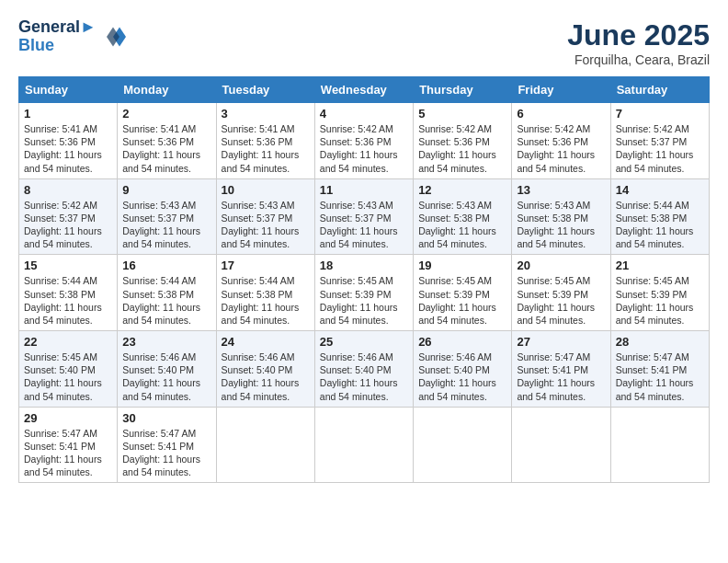 The height and width of the screenshot is (563, 728). What do you see at coordinates (364, 217) in the screenshot?
I see `calendar-cell: 11 Sunrise: 5:43 AMSunset: 5:37 PMDaylig…` at bounding box center [364, 217].